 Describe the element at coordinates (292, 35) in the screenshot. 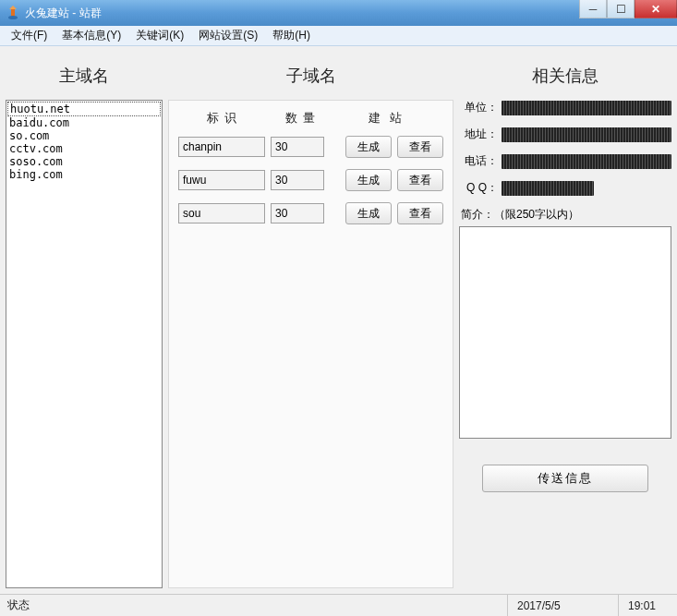

I see `menu-help: 帮助(H)` at that location.